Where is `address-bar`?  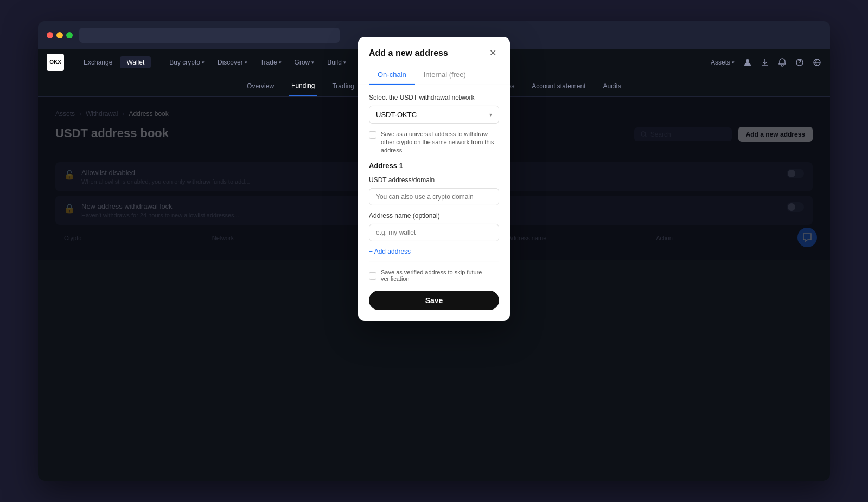 address-bar is located at coordinates (209, 35).